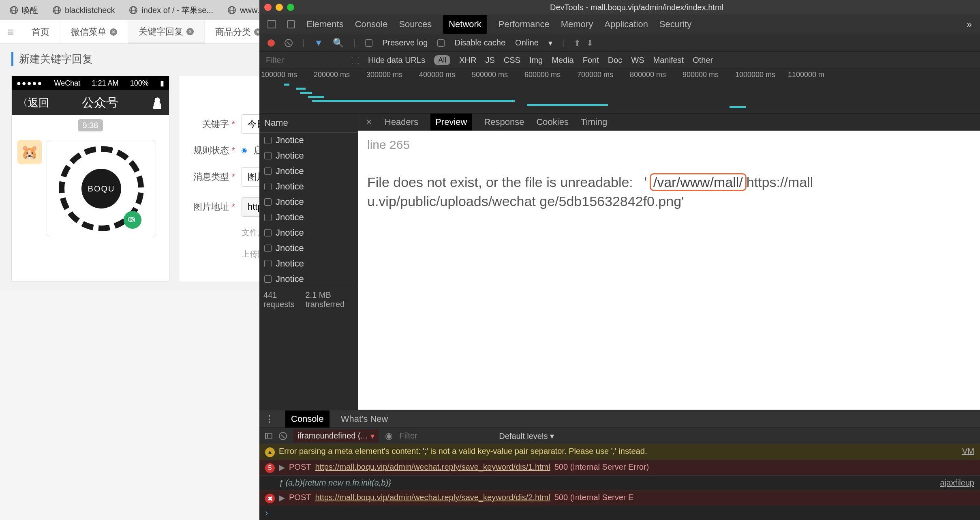  I want to click on console-filter-input, so click(442, 436).